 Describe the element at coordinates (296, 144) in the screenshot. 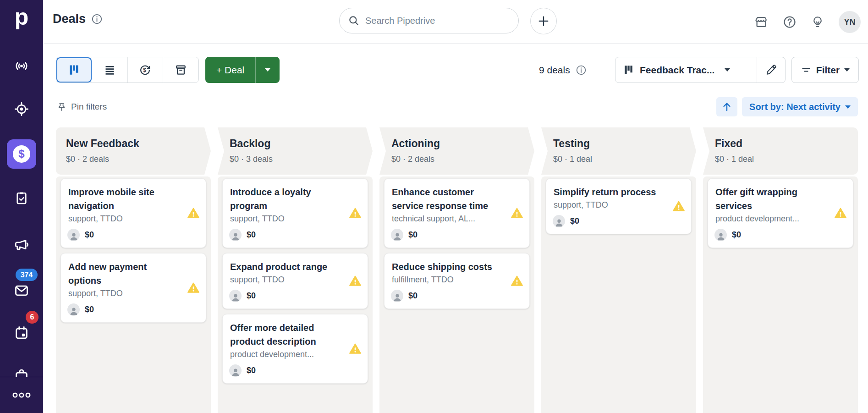

I see `stage-name: Backlog` at that location.